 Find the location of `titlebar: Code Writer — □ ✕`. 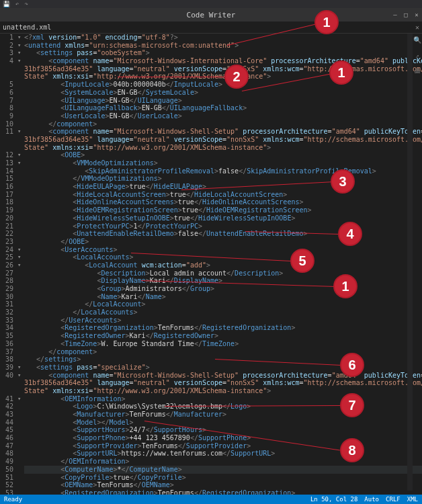

titlebar: Code Writer — □ ✕ is located at coordinates (211, 15).